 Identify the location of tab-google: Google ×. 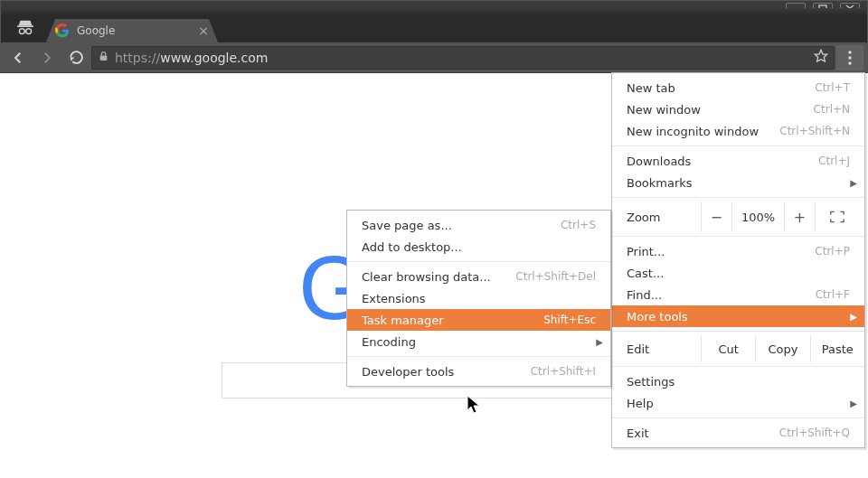
(132, 31).